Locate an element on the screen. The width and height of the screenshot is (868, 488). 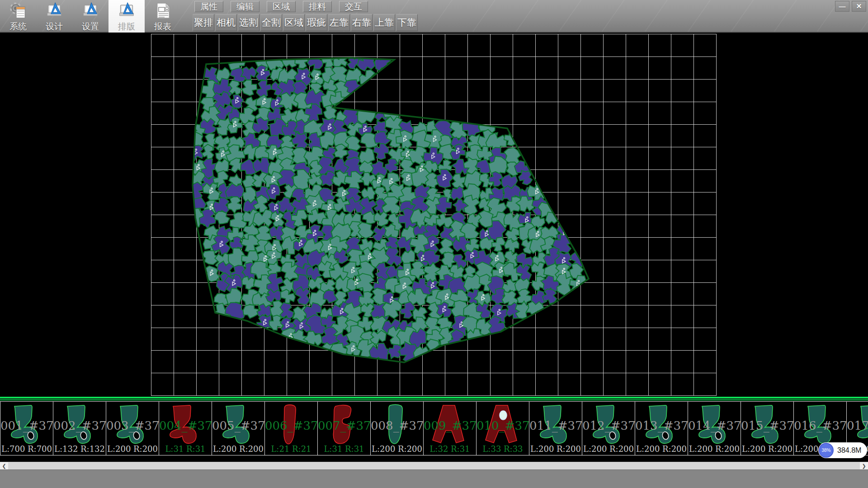
piece-lr-count: L:33 R:33 is located at coordinates (503, 449).